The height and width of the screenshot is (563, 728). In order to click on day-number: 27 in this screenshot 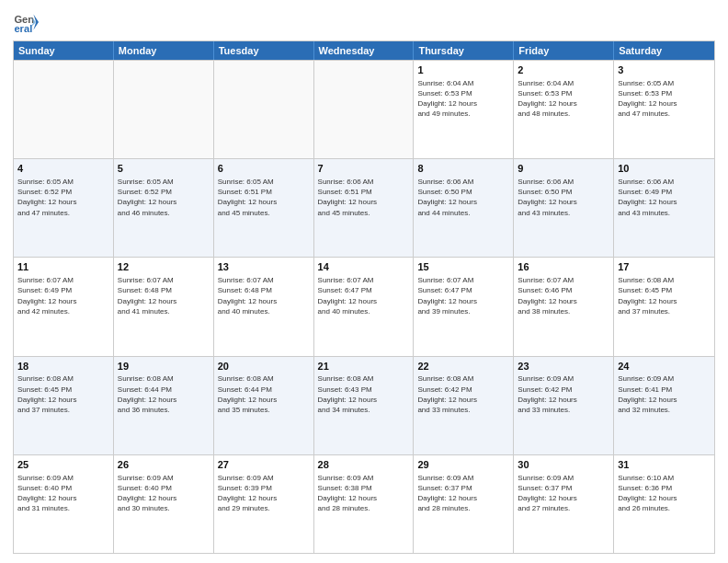, I will do `click(264, 465)`.